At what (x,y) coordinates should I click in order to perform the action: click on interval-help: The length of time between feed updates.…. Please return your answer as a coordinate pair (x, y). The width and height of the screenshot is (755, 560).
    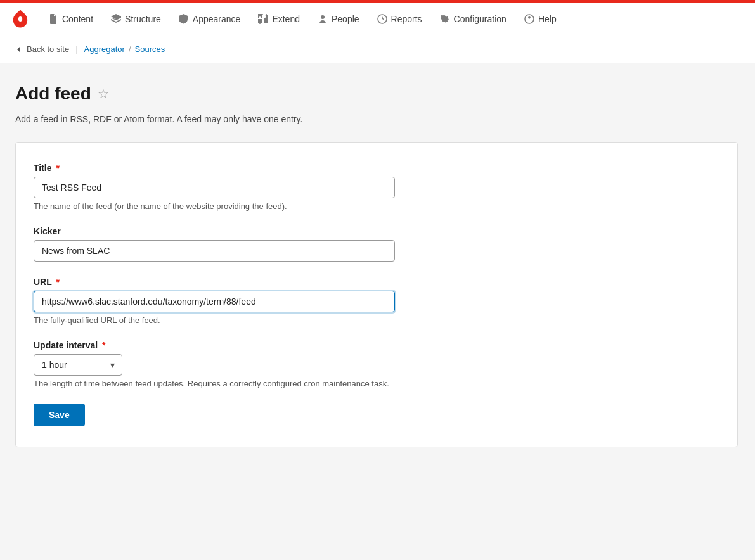
    Looking at the image, I should click on (377, 384).